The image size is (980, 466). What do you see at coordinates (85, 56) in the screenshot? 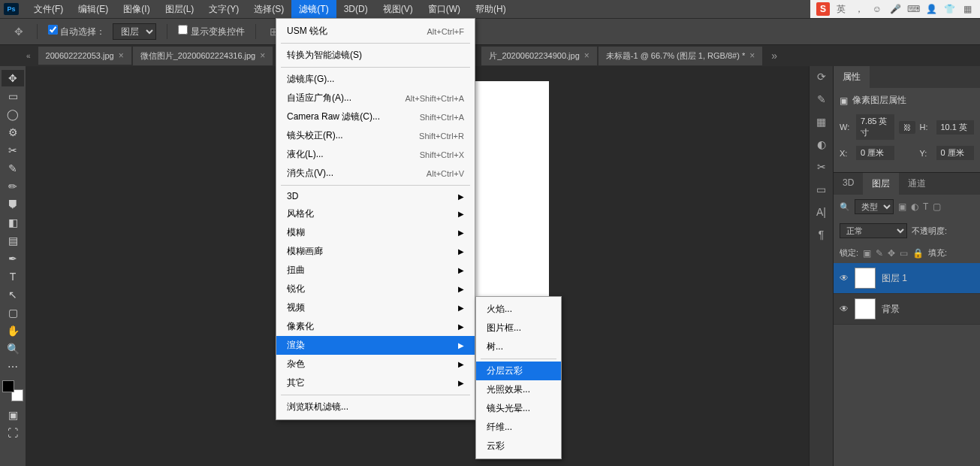
I see `doc-tab: 200602222053.jpg×` at bounding box center [85, 56].